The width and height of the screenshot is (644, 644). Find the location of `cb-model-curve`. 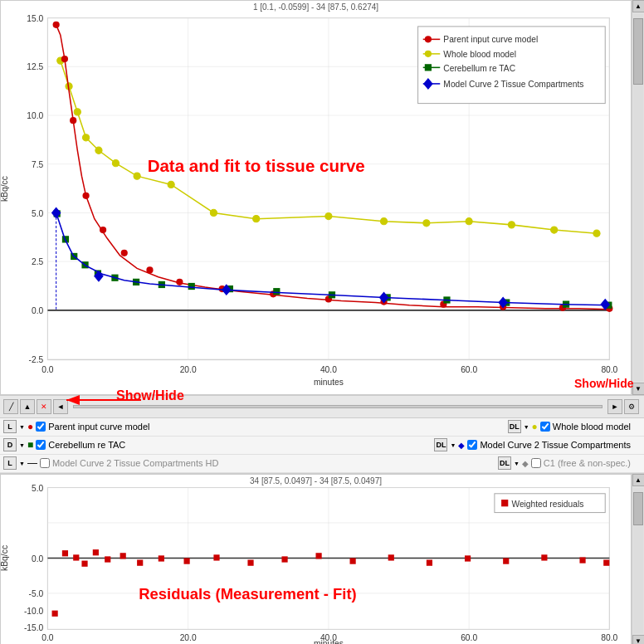

cb-model-curve is located at coordinates (472, 445).